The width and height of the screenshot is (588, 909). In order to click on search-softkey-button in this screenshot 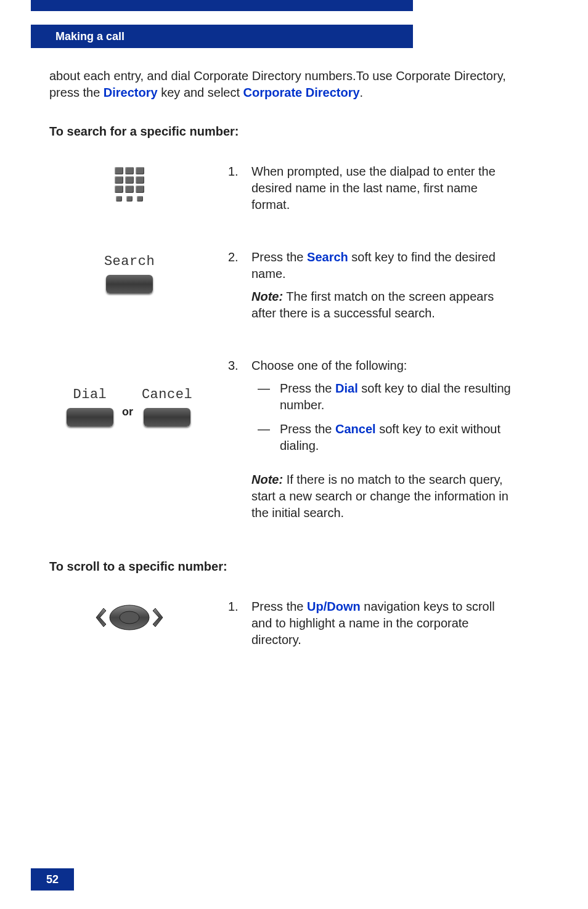, I will do `click(129, 284)`.